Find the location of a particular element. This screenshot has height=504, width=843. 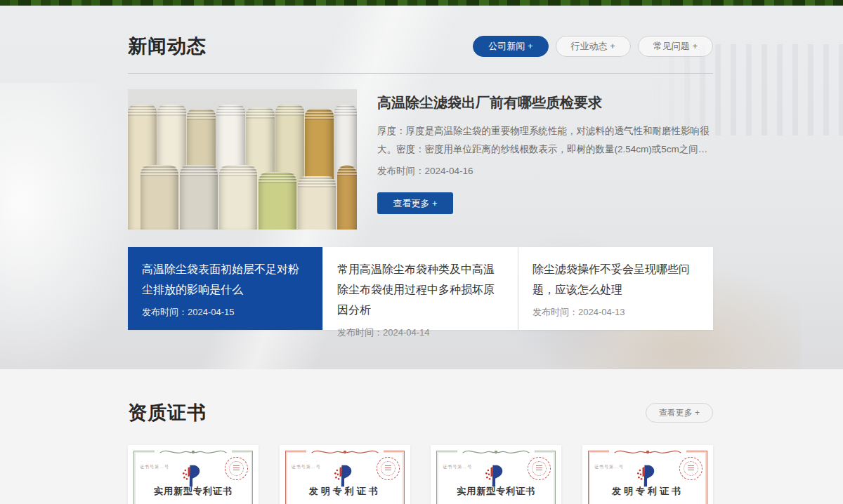

header-divider is located at coordinates (420, 73).